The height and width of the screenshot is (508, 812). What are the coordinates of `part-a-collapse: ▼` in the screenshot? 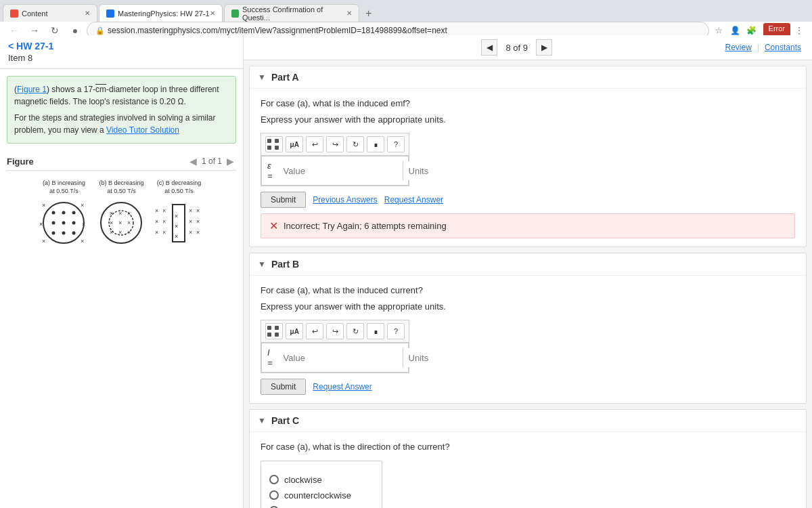 It's located at (262, 77).